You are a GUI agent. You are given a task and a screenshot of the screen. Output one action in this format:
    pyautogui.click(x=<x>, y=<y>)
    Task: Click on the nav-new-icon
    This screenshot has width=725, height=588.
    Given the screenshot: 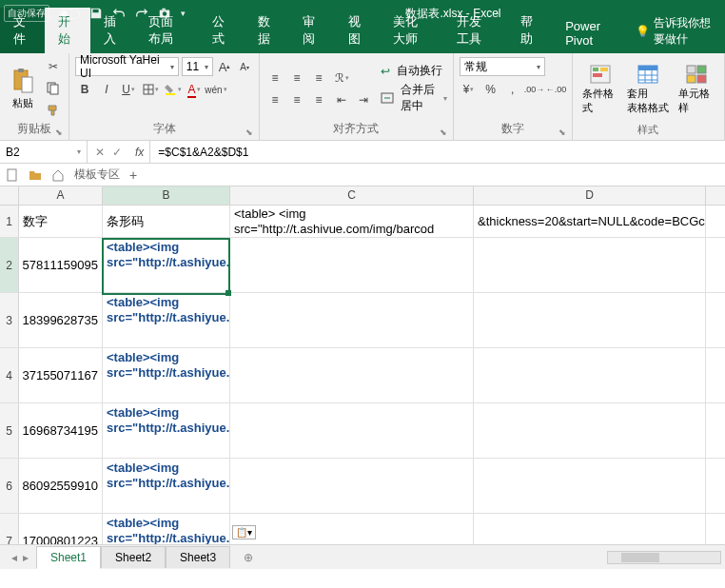 What is the action you would take?
    pyautogui.click(x=12, y=175)
    